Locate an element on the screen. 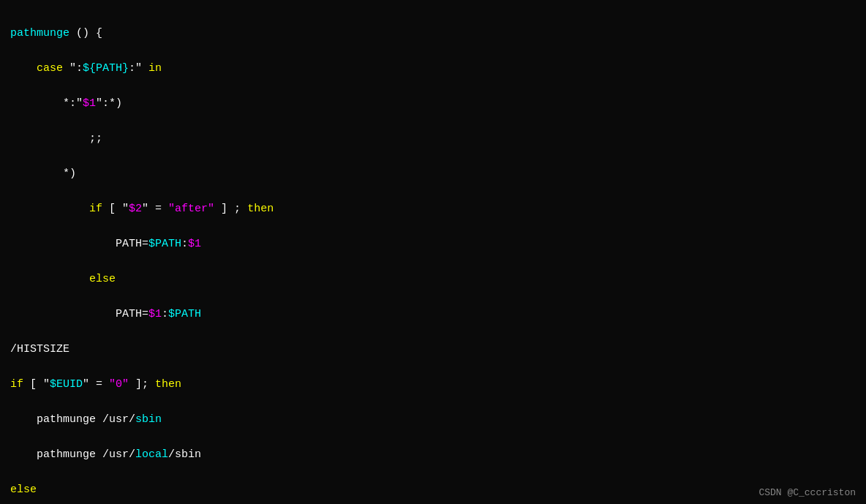 The height and width of the screenshot is (504, 866). line-4: ;; is located at coordinates (433, 139).